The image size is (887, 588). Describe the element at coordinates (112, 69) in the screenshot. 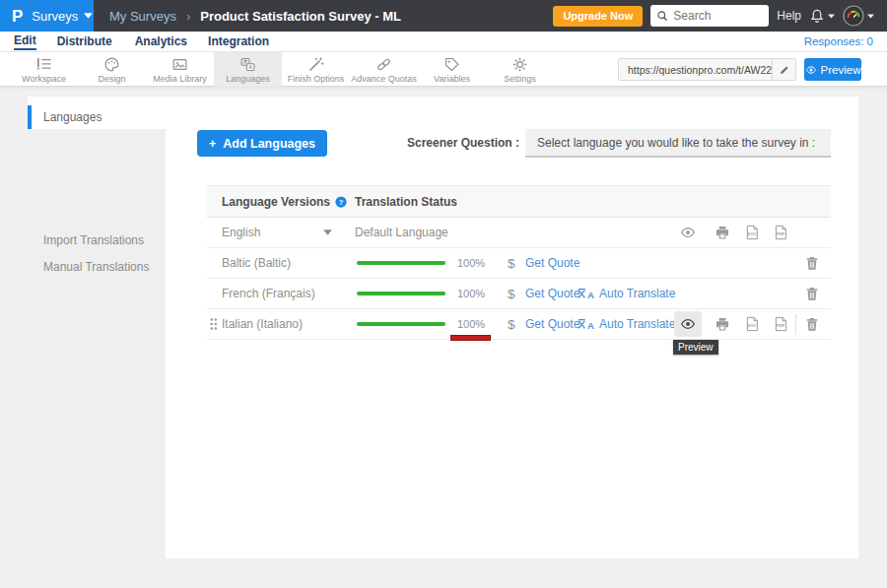

I see `toolbar-design: Design` at that location.